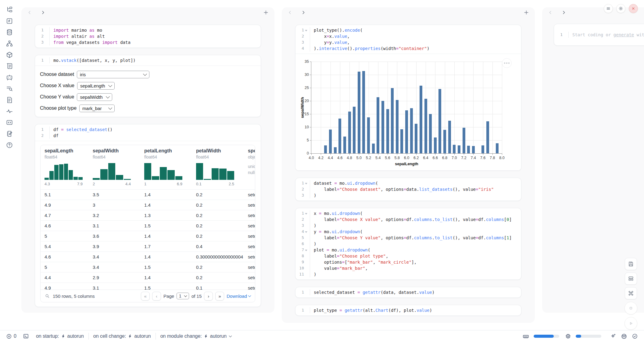 This screenshot has width=644, height=342. What do you see at coordinates (196, 336) in the screenshot?
I see `runtime-on-module-change: on module change: autorun` at bounding box center [196, 336].